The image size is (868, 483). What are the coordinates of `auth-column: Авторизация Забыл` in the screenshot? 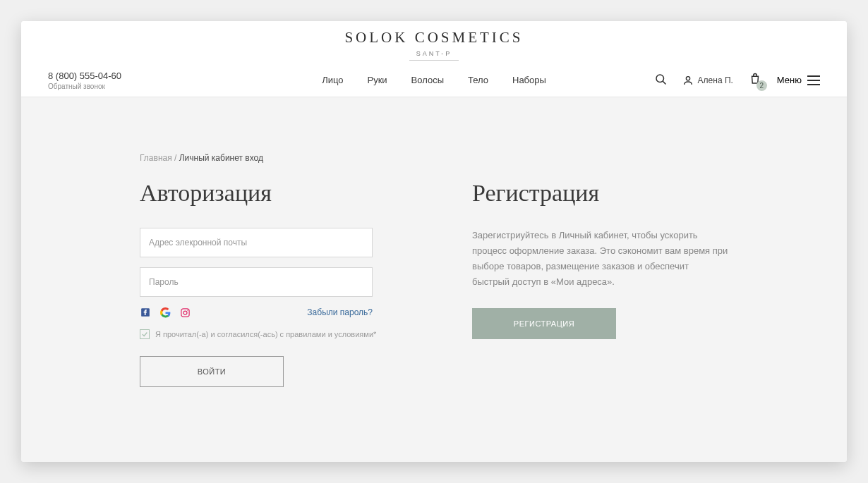 It's located at (268, 283).